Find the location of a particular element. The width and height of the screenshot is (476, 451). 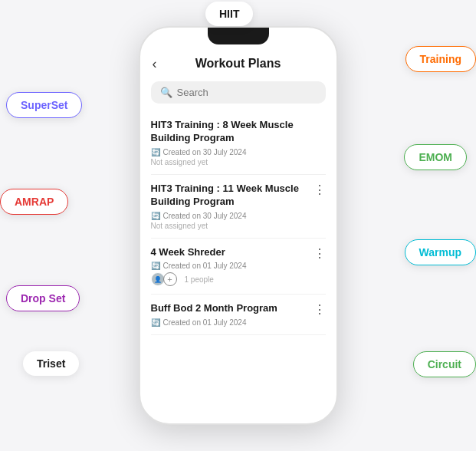

floating-triset: Triset is located at coordinates (51, 364).